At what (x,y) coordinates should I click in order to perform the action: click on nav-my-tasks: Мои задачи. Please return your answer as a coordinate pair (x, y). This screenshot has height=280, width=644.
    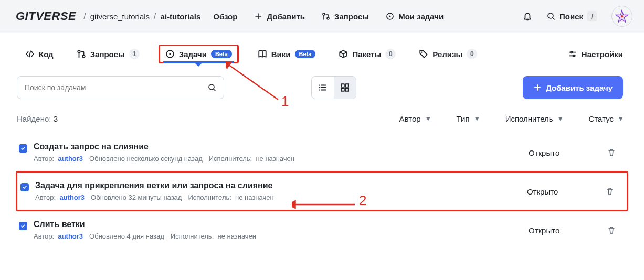
    Looking at the image, I should click on (415, 17).